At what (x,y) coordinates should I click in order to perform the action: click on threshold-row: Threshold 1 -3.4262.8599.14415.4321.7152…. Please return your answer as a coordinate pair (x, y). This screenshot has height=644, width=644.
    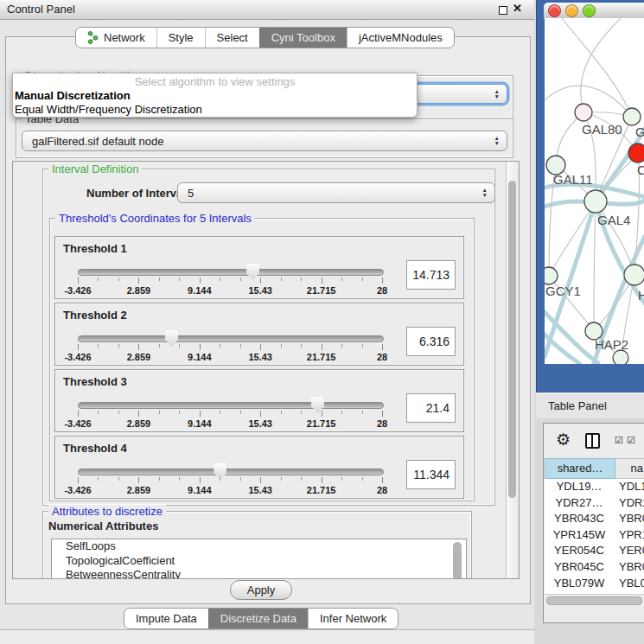
    Looking at the image, I should click on (259, 268).